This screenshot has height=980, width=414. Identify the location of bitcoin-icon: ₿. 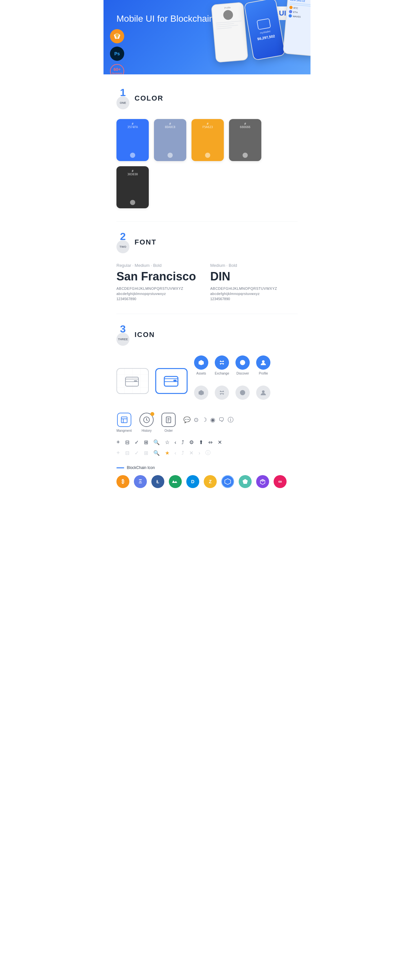
(123, 482).